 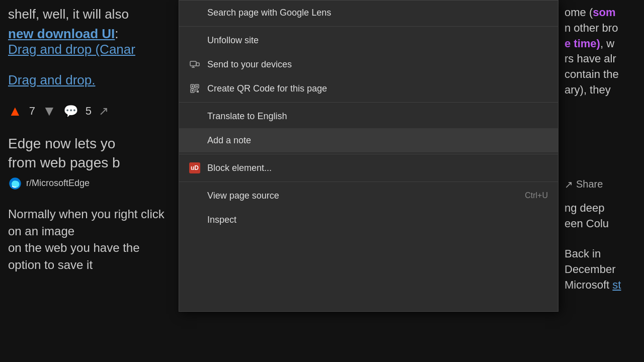 I want to click on bg-share-btn: ↗ Share, so click(x=601, y=185).